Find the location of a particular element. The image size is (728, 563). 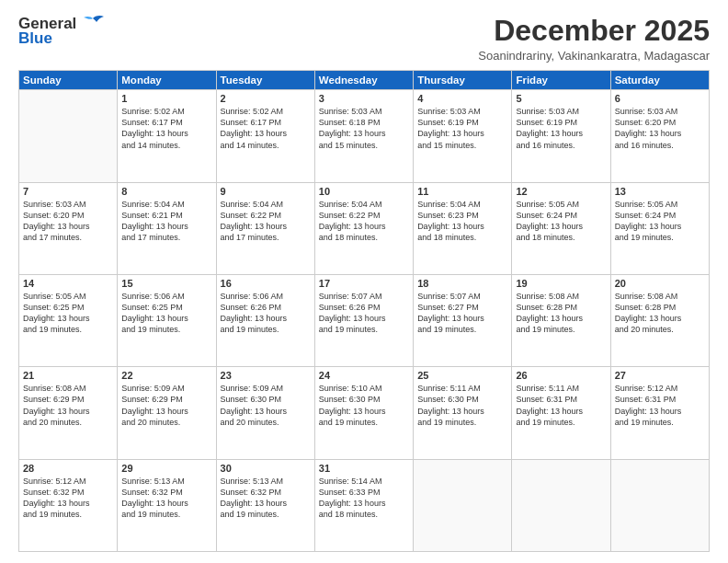

day-header-tuesday: Tuesday is located at coordinates (265, 81).